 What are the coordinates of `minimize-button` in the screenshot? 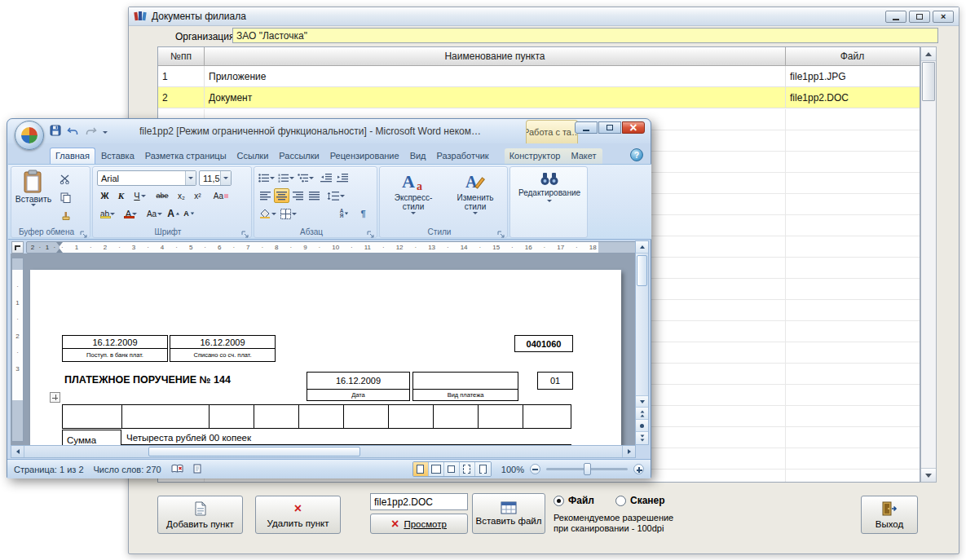 It's located at (896, 16).